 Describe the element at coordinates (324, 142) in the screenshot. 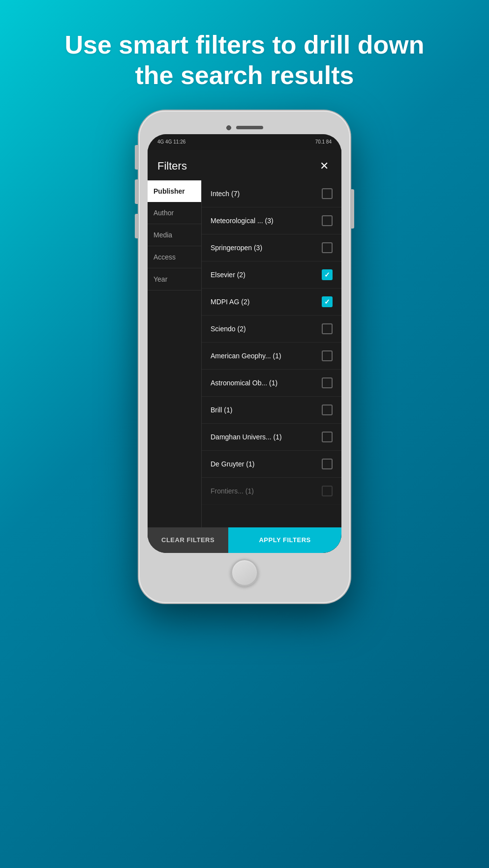

I see `status-right: 70.1 84` at that location.